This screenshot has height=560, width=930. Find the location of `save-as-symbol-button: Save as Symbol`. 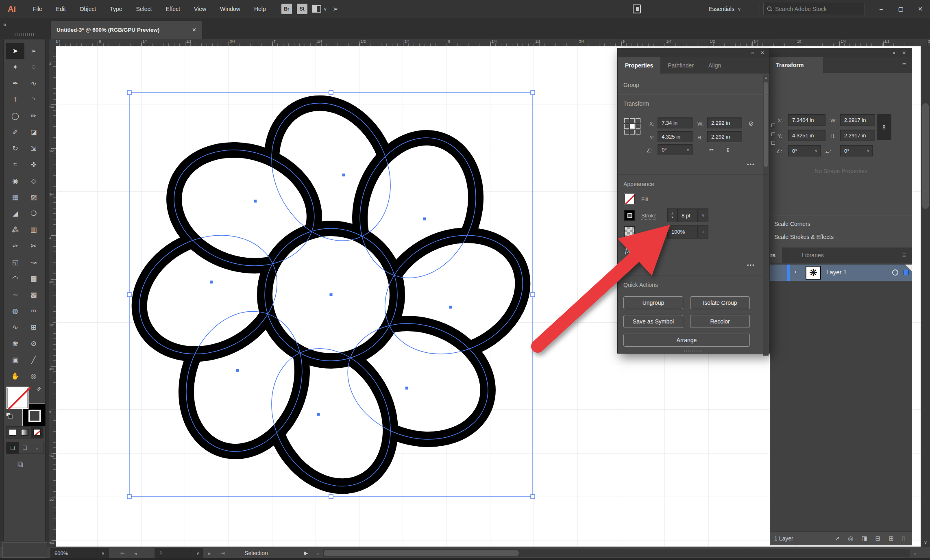

save-as-symbol-button: Save as Symbol is located at coordinates (653, 321).